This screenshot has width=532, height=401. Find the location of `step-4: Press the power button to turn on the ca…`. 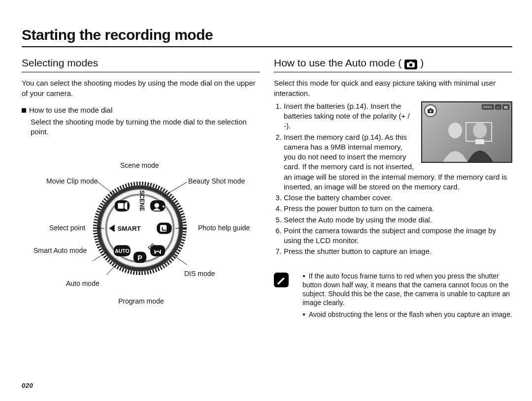

step-4: Press the power button to turn on the ca… is located at coordinates (398, 209).